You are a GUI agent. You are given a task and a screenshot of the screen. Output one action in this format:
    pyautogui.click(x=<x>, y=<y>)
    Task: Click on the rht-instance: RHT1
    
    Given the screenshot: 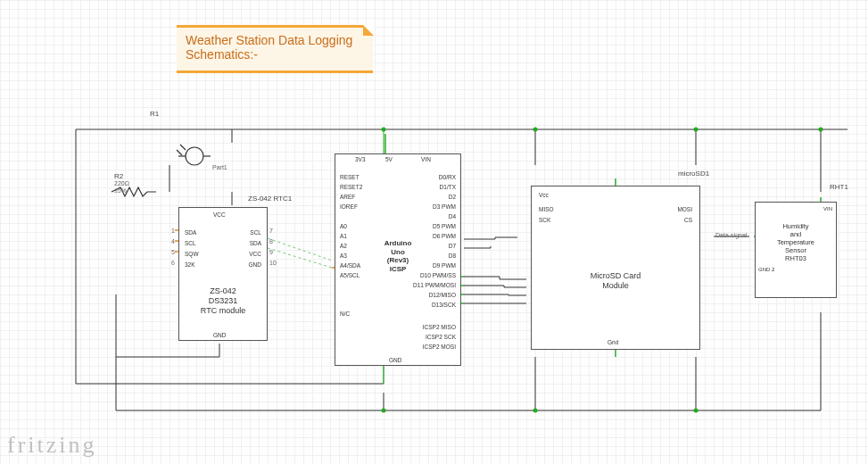 What is the action you would take?
    pyautogui.click(x=839, y=187)
    